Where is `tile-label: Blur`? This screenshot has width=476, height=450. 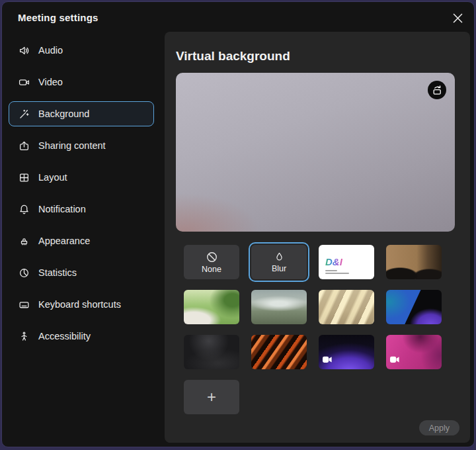 tile-label: Blur is located at coordinates (279, 269).